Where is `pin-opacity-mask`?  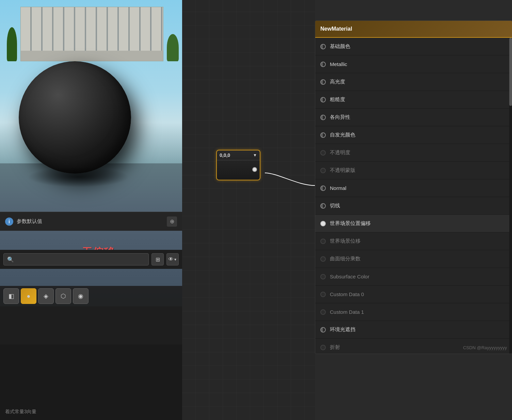 pin-opacity-mask is located at coordinates (323, 171).